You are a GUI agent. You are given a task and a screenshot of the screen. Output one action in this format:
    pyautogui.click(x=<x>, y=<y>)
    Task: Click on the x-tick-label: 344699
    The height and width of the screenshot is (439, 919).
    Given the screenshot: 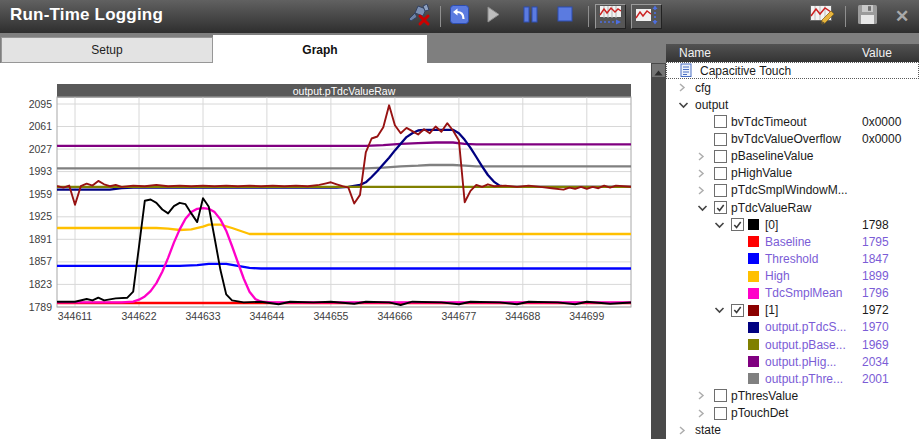 What is the action you would take?
    pyautogui.click(x=586, y=316)
    